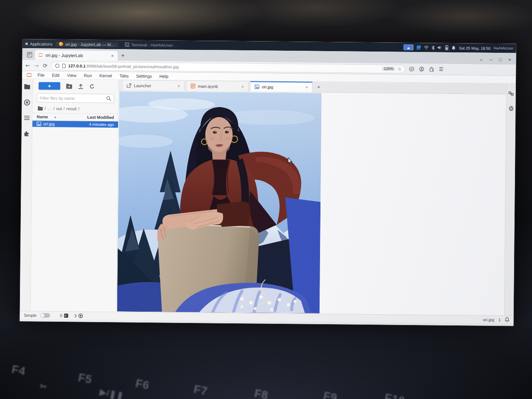 This screenshot has height=399, width=532. What do you see at coordinates (441, 69) in the screenshot?
I see `menu-icon: ☰` at bounding box center [441, 69].